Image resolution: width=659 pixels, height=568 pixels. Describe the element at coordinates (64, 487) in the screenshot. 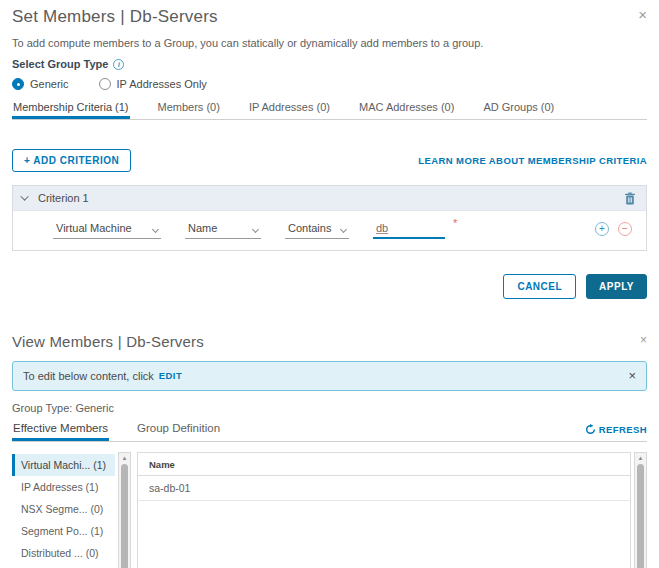

I see `category-ip-addresses: IP Addresses (1)` at that location.